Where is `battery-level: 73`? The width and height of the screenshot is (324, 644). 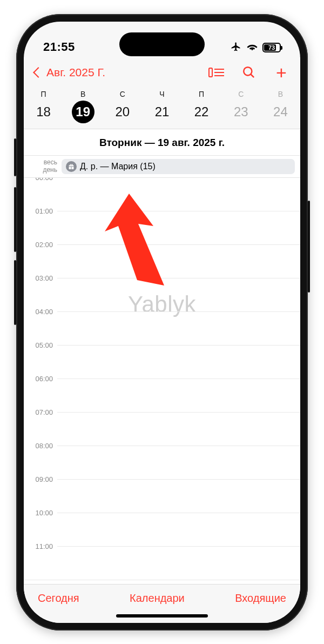
battery-level: 73 is located at coordinates (272, 48).